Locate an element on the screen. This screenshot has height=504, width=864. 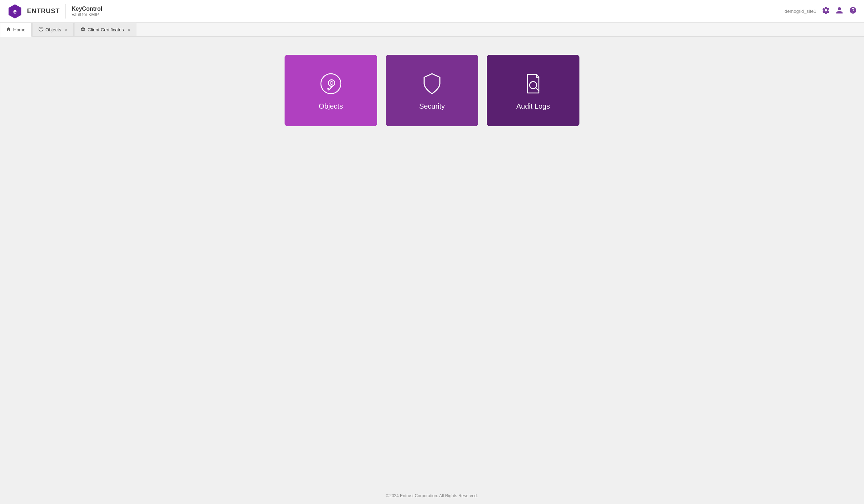
svg-text: e is located at coordinates (15, 11).